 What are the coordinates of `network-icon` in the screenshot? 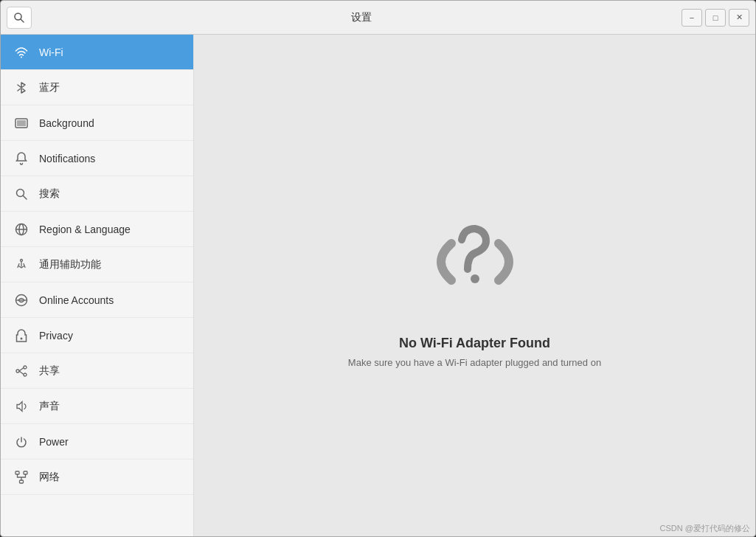 It's located at (21, 477).